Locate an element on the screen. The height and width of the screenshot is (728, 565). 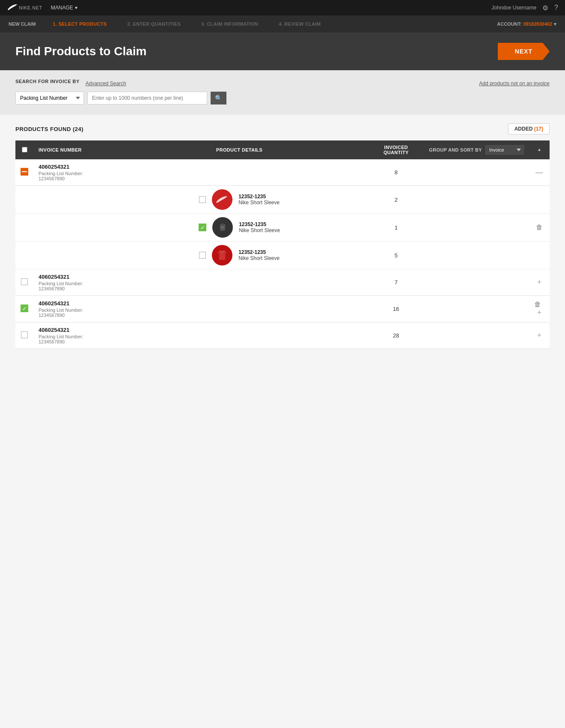
search-left: Packing List Number Invoice Number Style… is located at coordinates (121, 98).